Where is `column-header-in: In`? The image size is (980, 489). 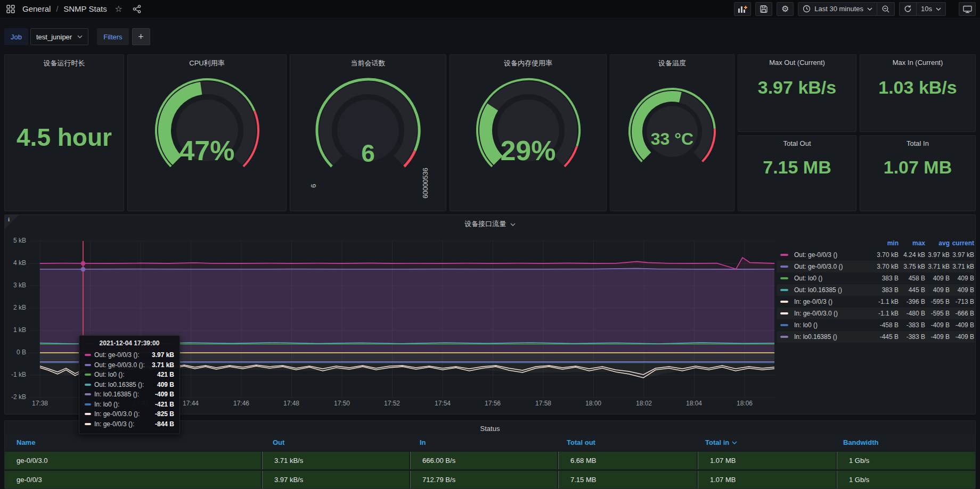 column-header-in: In is located at coordinates (481, 443).